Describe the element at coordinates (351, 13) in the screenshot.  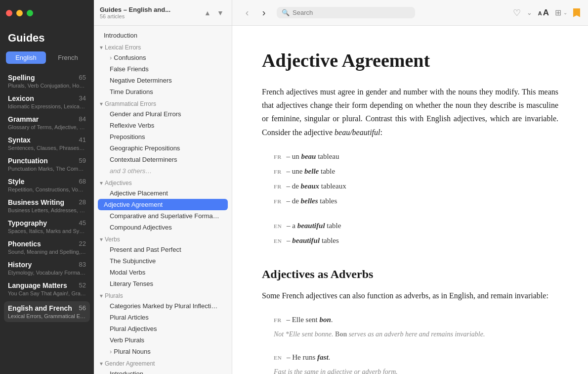
I see `search-input` at that location.